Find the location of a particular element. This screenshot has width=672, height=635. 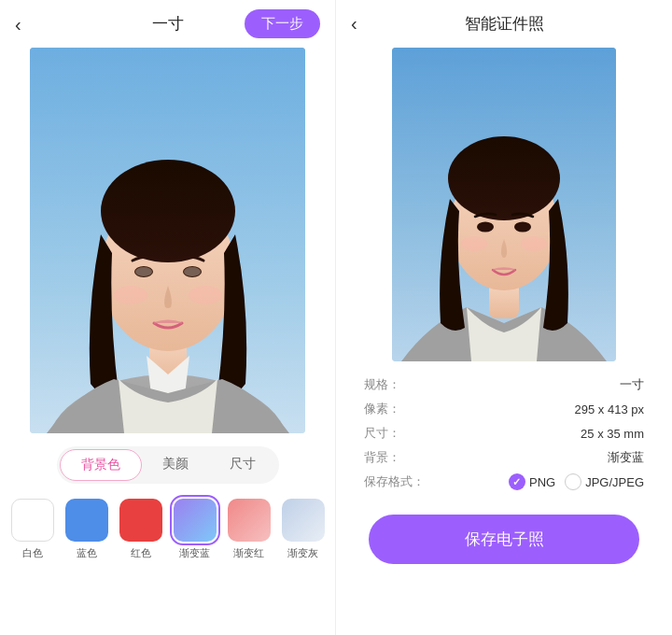

left-title: 一寸 is located at coordinates (168, 24).